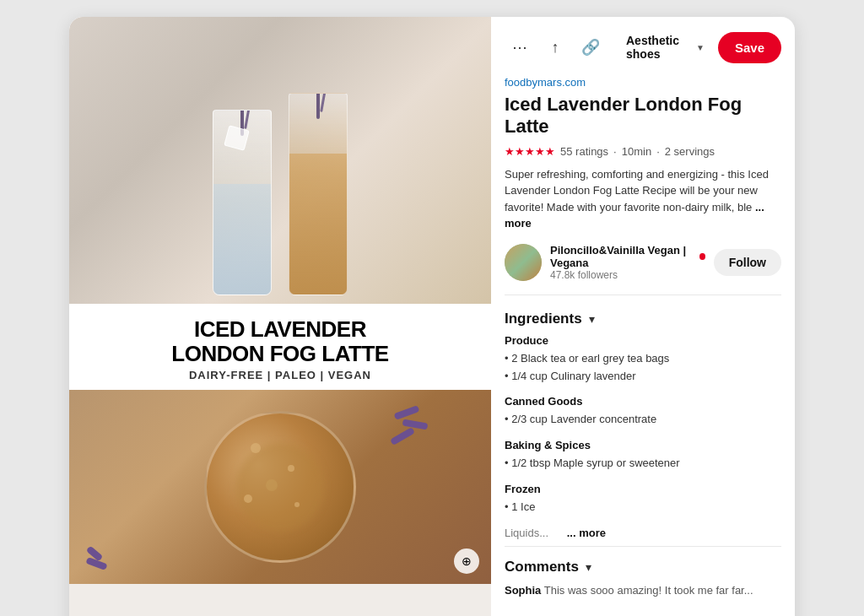 This screenshot has height=616, width=864. Describe the element at coordinates (643, 508) in the screenshot. I see `ingredient-ice: 1 Ice` at that location.